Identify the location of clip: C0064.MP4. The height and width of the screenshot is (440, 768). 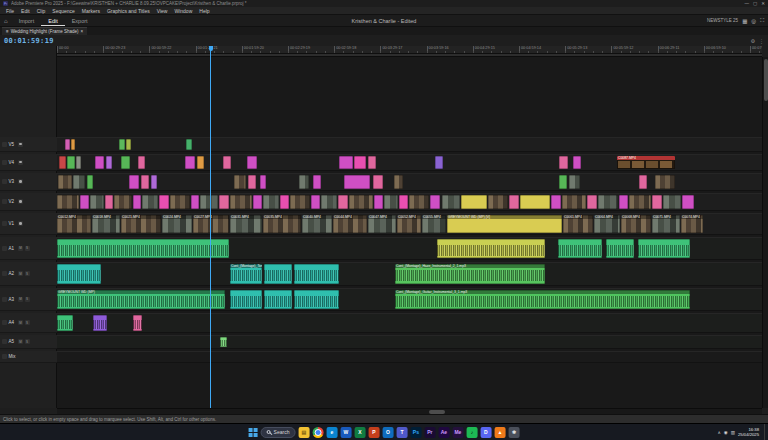
(607, 224).